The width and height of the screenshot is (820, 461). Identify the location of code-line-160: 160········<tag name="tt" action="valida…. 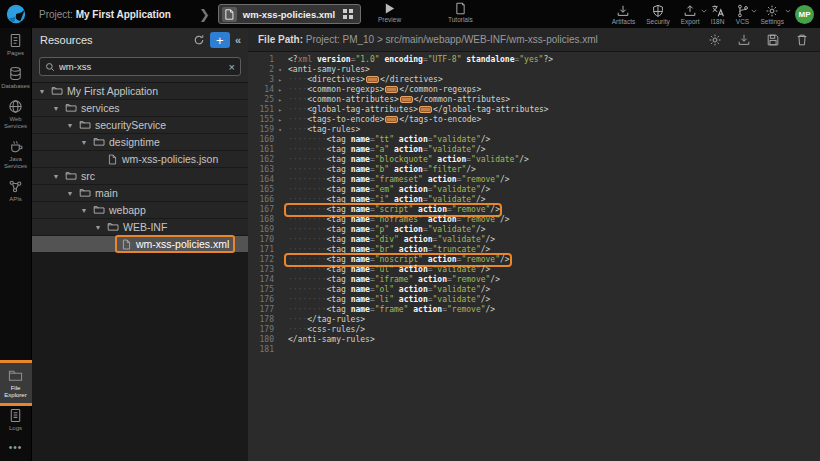
(534, 140).